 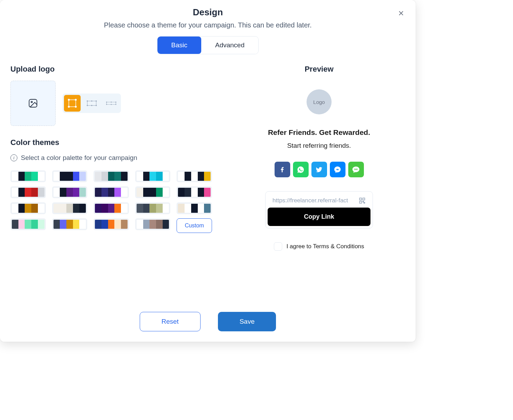 What do you see at coordinates (319, 69) in the screenshot?
I see `preview-title: Preview` at bounding box center [319, 69].